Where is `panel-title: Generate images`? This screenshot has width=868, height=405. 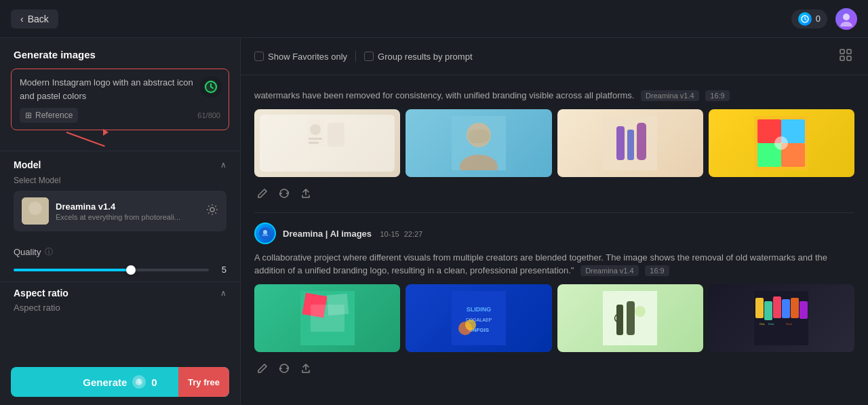
panel-title: Generate images is located at coordinates (54, 54).